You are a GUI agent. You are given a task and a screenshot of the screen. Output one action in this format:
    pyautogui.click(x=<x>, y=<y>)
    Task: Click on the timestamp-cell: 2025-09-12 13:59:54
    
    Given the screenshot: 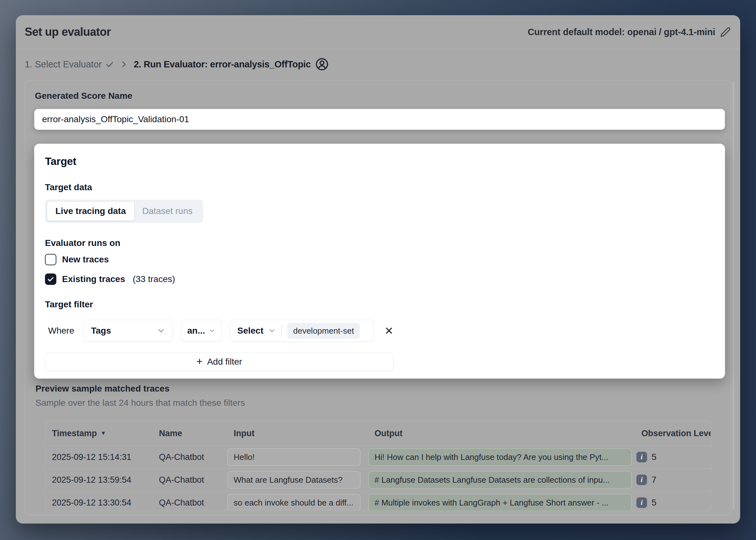 What is the action you would take?
    pyautogui.click(x=99, y=480)
    